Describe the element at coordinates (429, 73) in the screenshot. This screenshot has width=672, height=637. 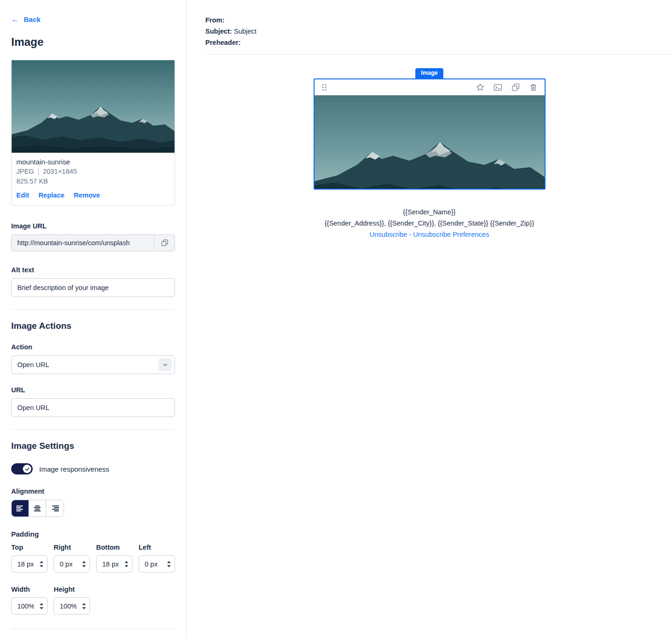
I see `block-type-chip: Image` at that location.